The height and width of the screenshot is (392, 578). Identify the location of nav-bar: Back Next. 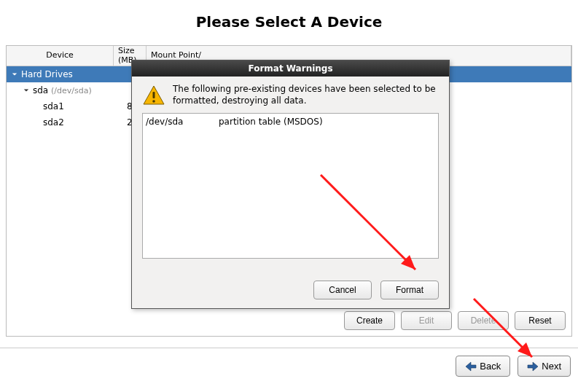
(289, 363).